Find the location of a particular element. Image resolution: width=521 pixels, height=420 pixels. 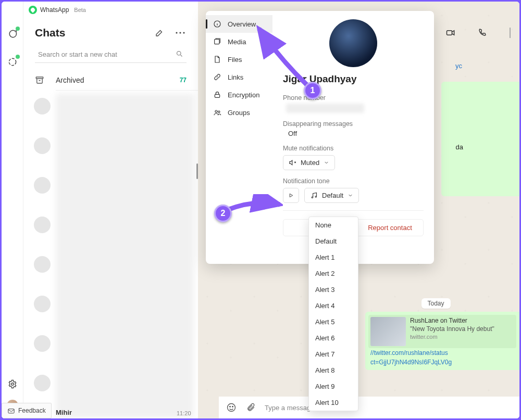

bottom-chat-time: 11:20 is located at coordinates (184, 413).